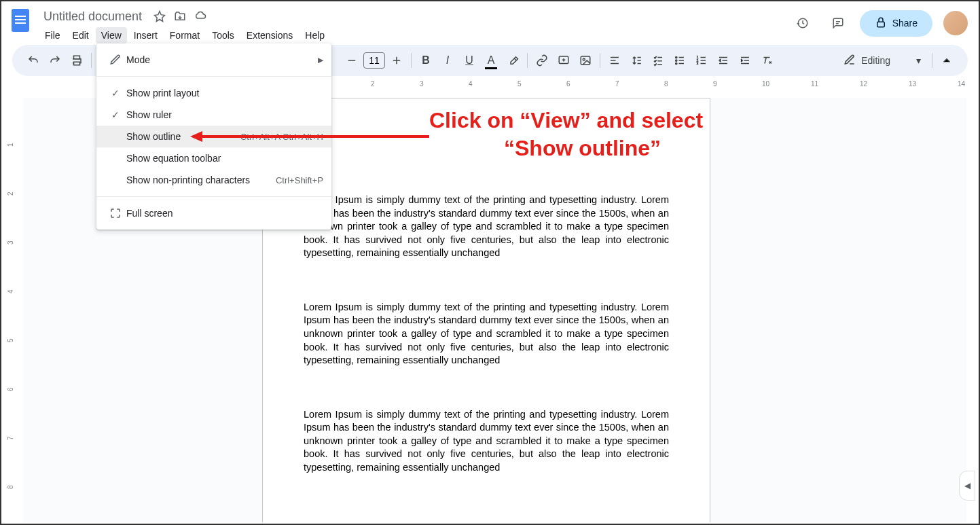  Describe the element at coordinates (115, 213) in the screenshot. I see `fullscreen-icon` at that location.